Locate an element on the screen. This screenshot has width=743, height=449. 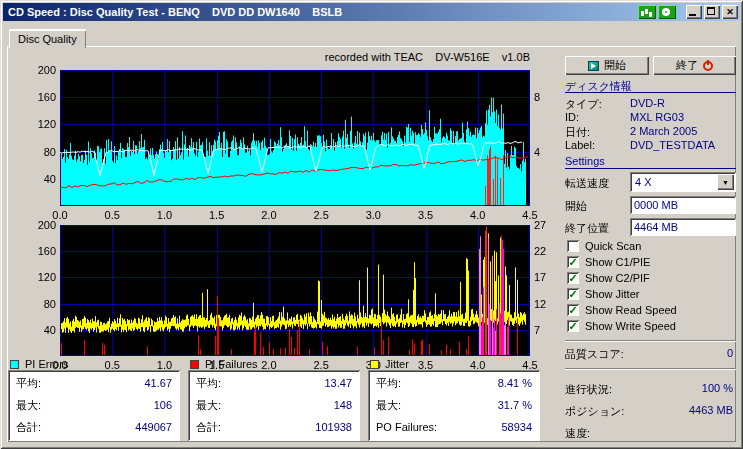
speed-select-value: 4 X is located at coordinates (672, 182).